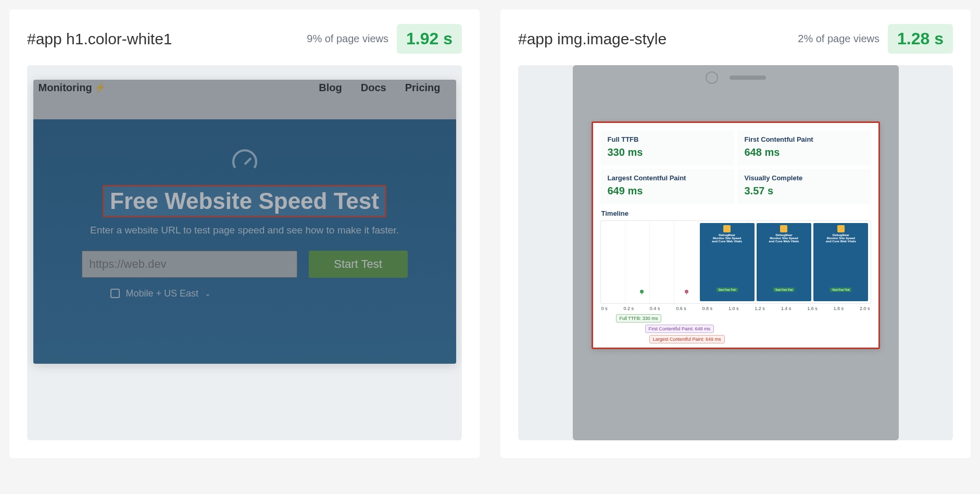  I want to click on metric-value: 649 ms, so click(668, 191).